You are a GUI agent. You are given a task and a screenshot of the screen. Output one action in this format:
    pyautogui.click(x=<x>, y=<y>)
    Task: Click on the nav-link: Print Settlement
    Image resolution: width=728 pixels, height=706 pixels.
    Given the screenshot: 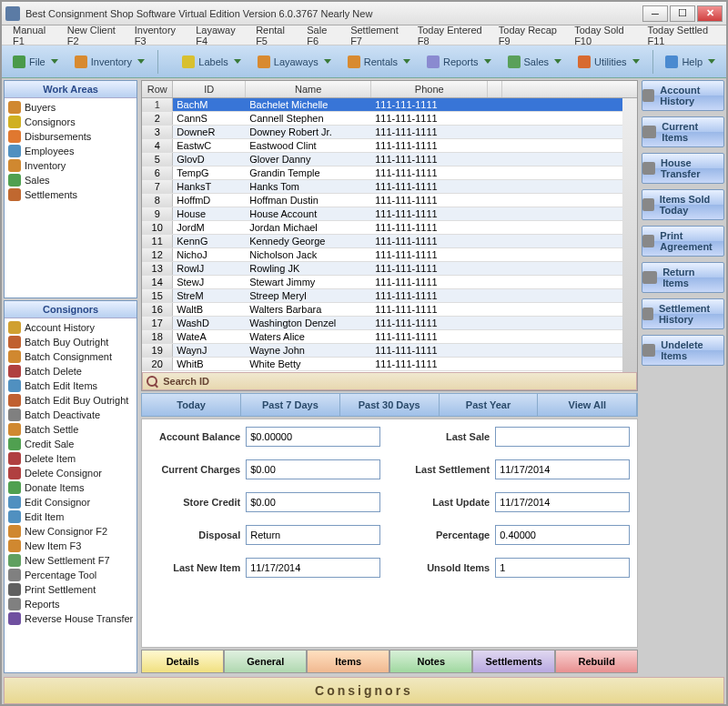 What is the action you would take?
    pyautogui.click(x=71, y=590)
    